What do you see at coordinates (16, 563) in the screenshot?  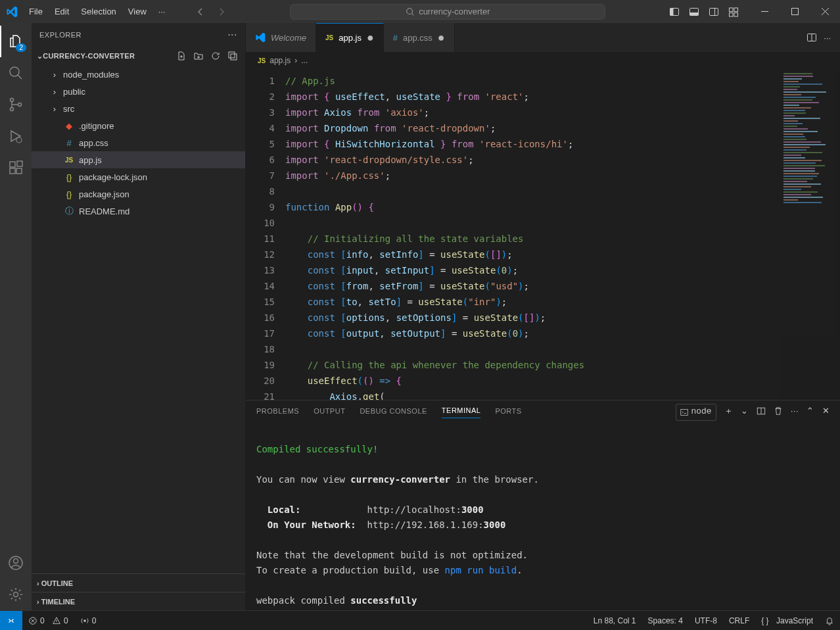 I see `activity-accounts-icon` at bounding box center [16, 563].